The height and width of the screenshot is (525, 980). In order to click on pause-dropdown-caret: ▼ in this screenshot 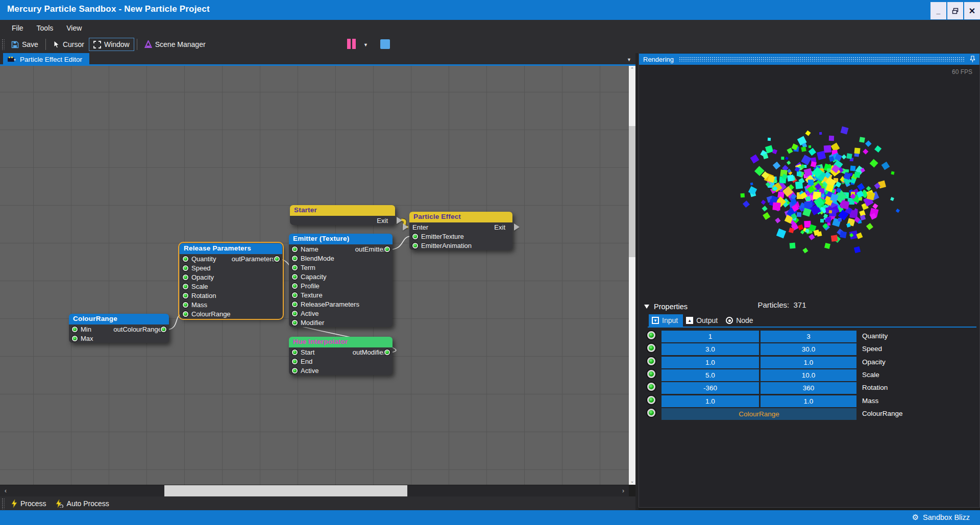, I will do `click(365, 45)`.